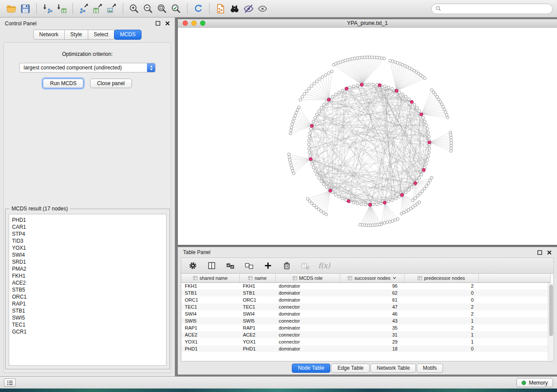 The width and height of the screenshot is (557, 392). I want to click on save-session-button, so click(25, 9).